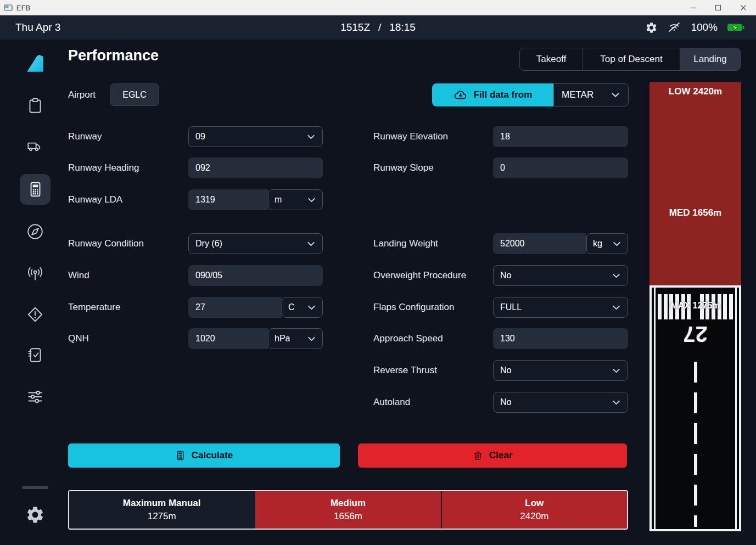  I want to click on clear-button: Clear, so click(492, 456).